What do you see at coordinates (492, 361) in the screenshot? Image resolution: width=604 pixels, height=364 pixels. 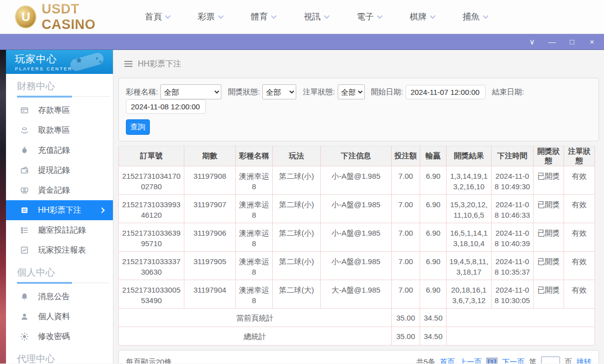 I see `current-page-indicator: [1]` at bounding box center [492, 361].